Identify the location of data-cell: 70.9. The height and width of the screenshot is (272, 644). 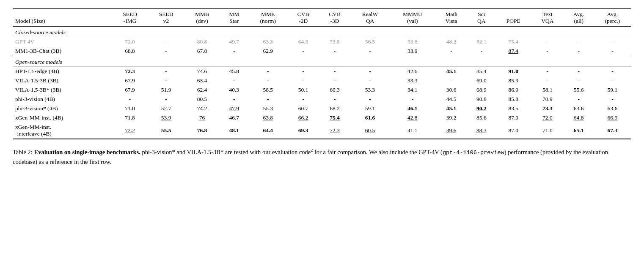
(548, 99).